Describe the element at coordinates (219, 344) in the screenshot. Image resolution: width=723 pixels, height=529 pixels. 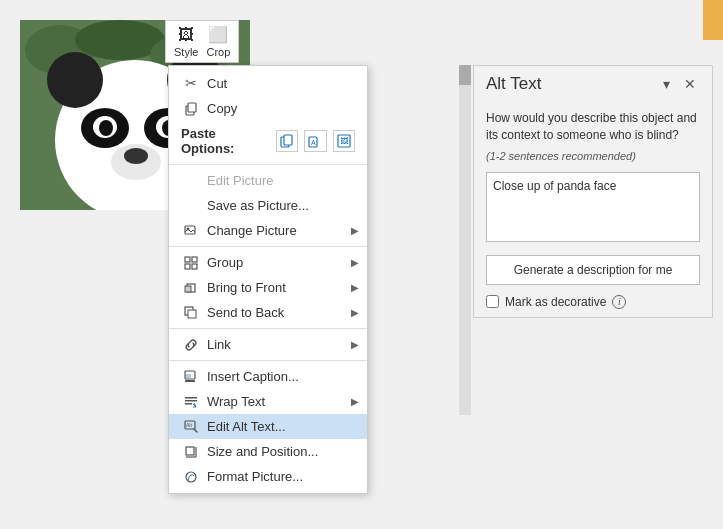
I see `link-label: Link` at that location.